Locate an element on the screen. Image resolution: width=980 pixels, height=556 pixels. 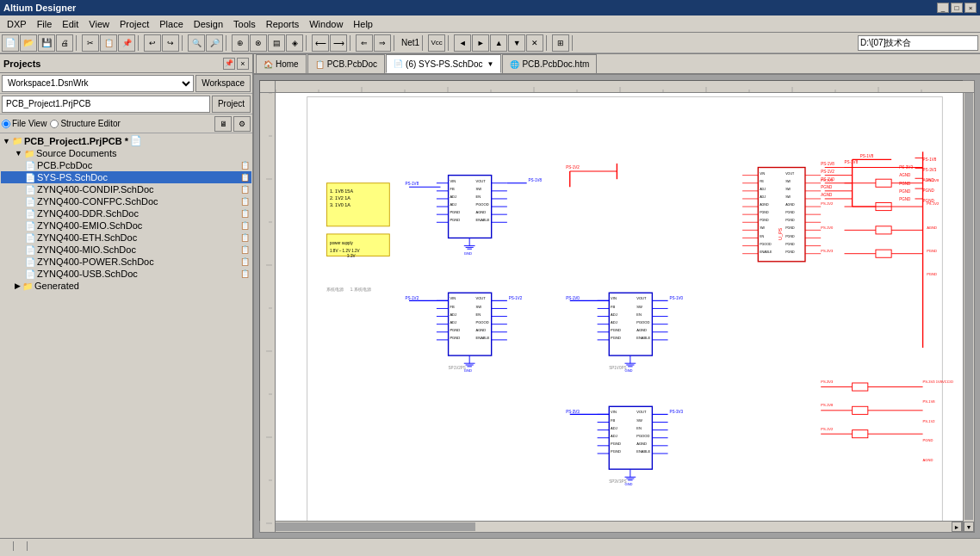
menu-place: Place is located at coordinates (171, 24).